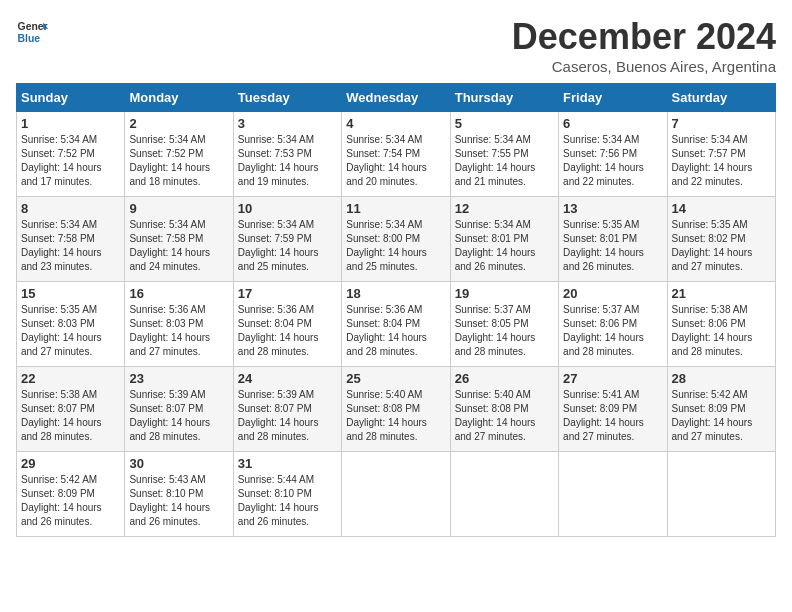 Image resolution: width=792 pixels, height=612 pixels. What do you see at coordinates (396, 410) in the screenshot?
I see `calendar-cell: 25Sunrise: 5:40 AM Sunset: 8:08 PM Dayli…` at bounding box center [396, 410].